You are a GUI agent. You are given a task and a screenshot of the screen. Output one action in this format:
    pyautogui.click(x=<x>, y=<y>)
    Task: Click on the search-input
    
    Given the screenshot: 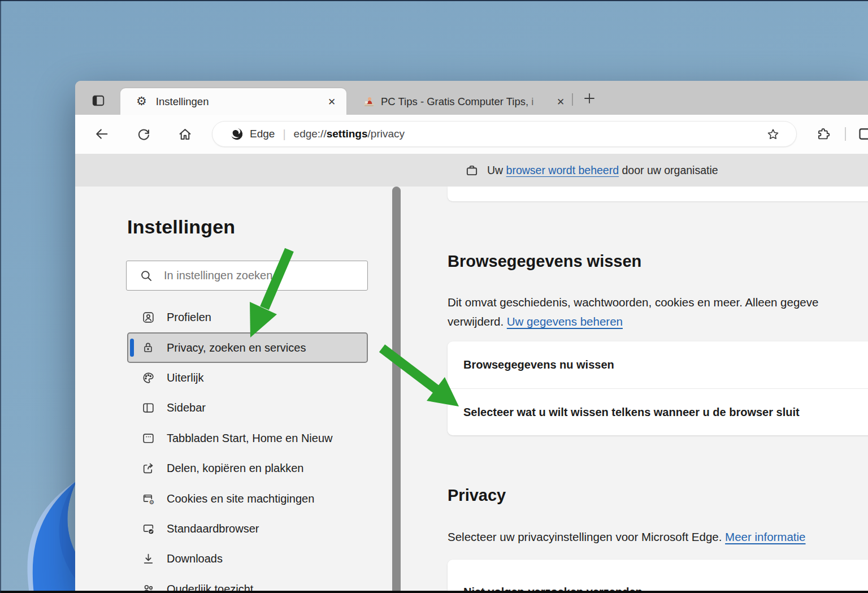 What is the action you would take?
    pyautogui.click(x=257, y=276)
    